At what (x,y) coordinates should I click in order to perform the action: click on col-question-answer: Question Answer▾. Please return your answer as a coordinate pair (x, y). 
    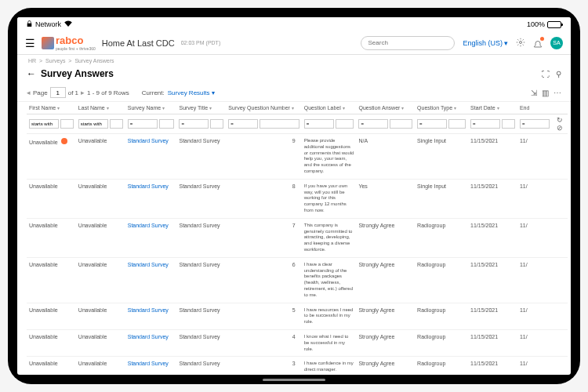
    Looking at the image, I should click on (386, 108).